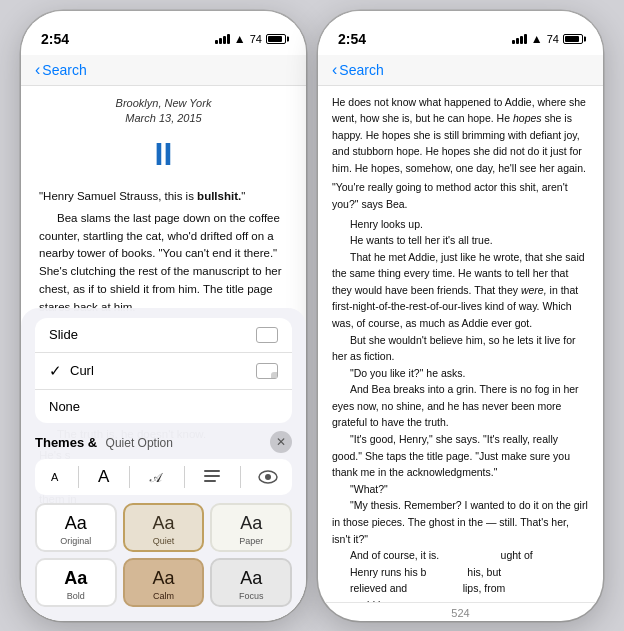 Image resolution: width=624 pixels, height=631 pixels. Describe the element at coordinates (460, 406) in the screenshot. I see `r-para-7: And Bea breaks into a grin. There is no …` at that location.